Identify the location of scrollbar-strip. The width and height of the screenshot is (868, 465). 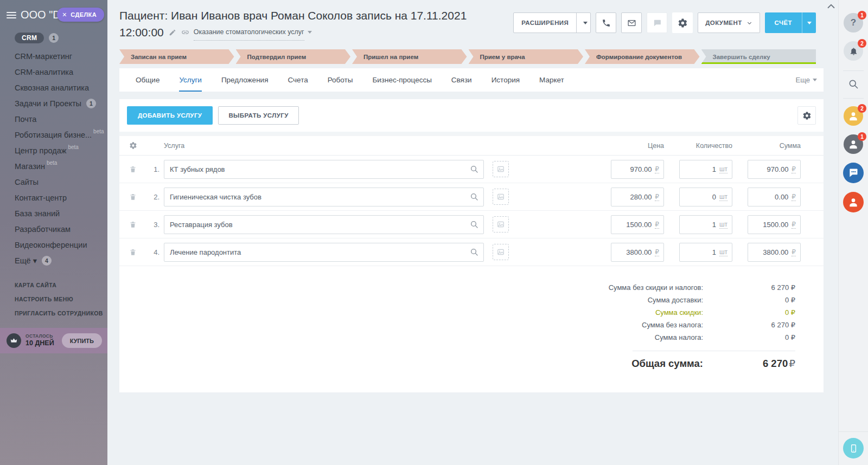
(831, 232).